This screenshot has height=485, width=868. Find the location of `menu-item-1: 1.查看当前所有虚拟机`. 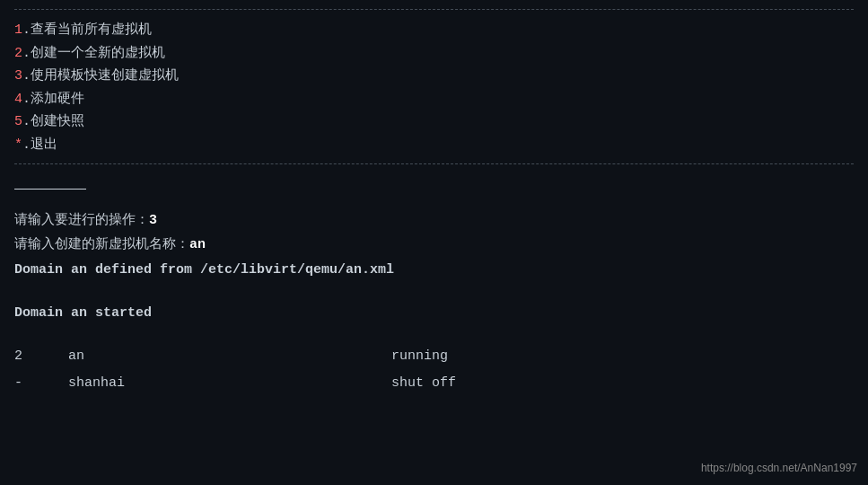

menu-item-1: 1.查看当前所有虚拟机 is located at coordinates (434, 31).